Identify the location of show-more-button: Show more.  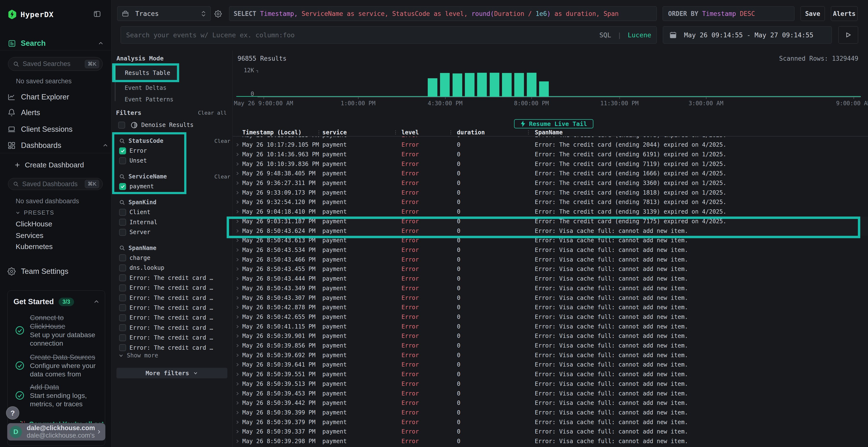
(138, 355).